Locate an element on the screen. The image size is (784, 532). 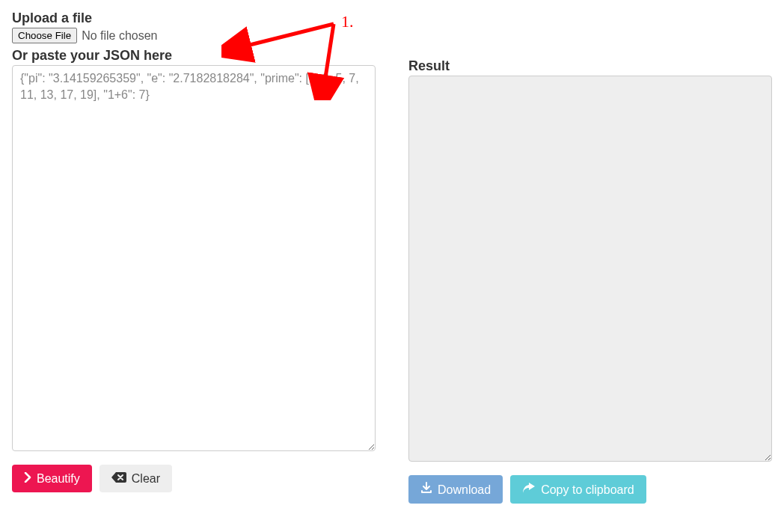
annotation-number: 1. is located at coordinates (347, 22).